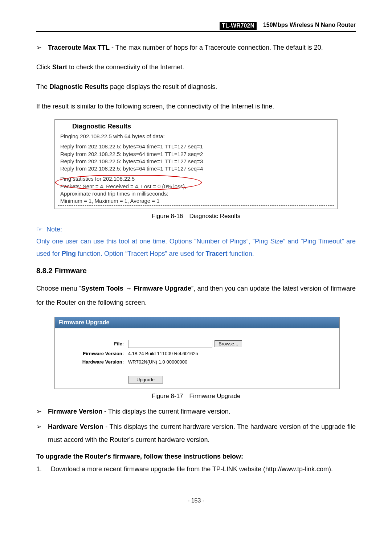 The image size is (392, 554). What do you see at coordinates (41, 469) in the screenshot?
I see `step-number: 1.` at bounding box center [41, 469].